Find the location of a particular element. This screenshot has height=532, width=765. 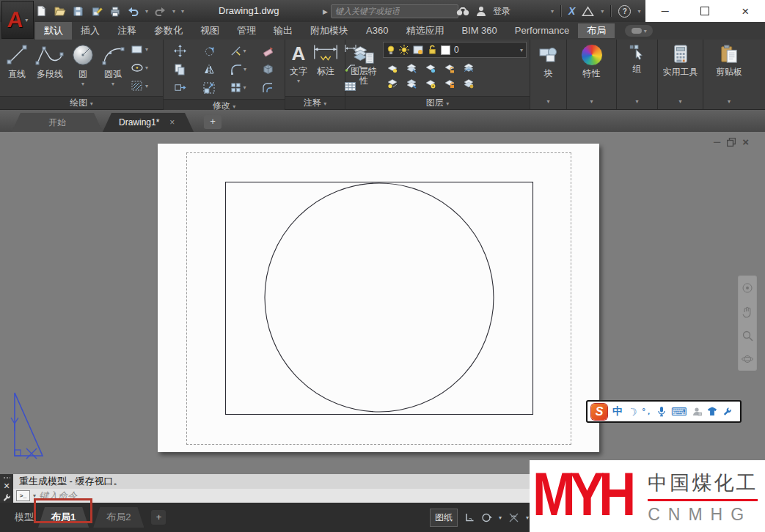

ime-language-icon: 中 is located at coordinates (618, 412).